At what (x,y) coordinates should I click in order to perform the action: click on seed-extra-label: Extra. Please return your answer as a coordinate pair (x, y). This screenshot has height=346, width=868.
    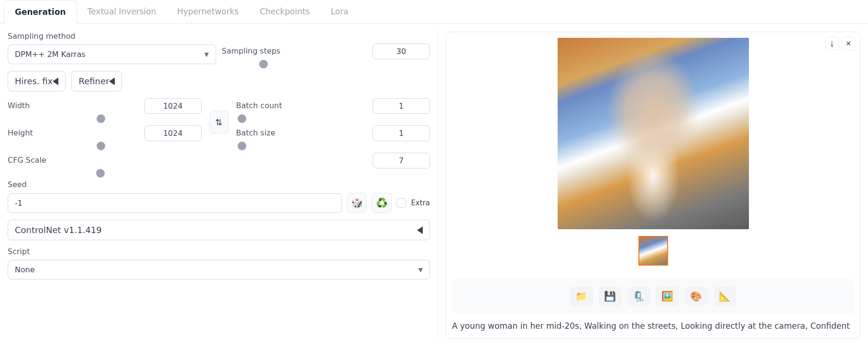
    Looking at the image, I should click on (420, 203).